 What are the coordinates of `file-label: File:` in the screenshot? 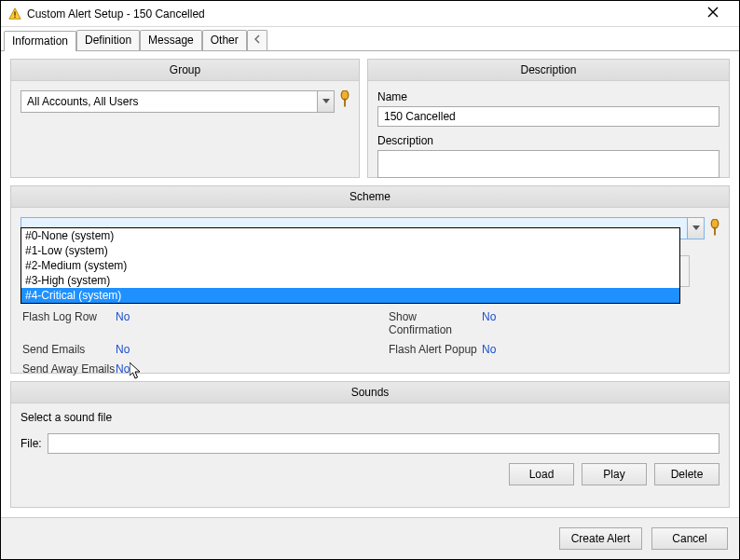 It's located at (32, 444).